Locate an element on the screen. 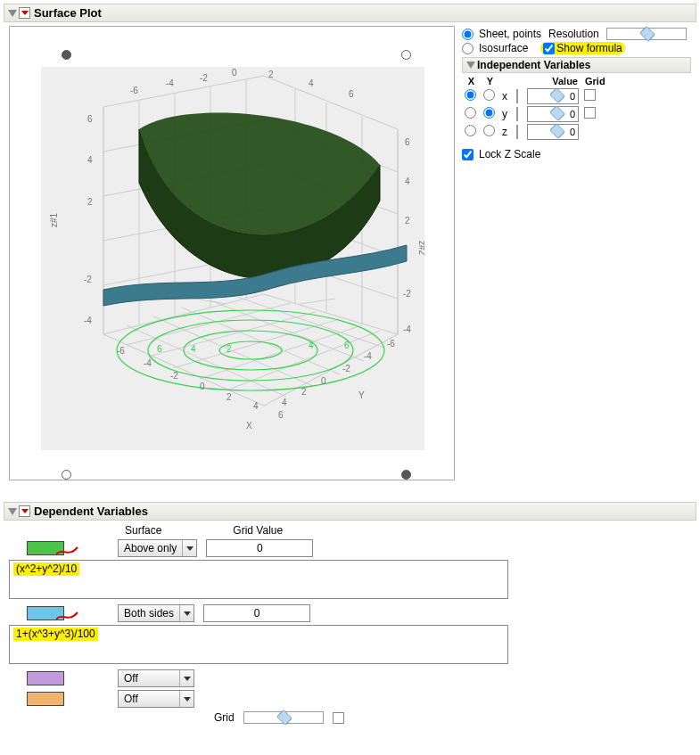 Image resolution: width=700 pixels, height=755 pixels. dependent-variables-header: Dependent Variables is located at coordinates (350, 512).